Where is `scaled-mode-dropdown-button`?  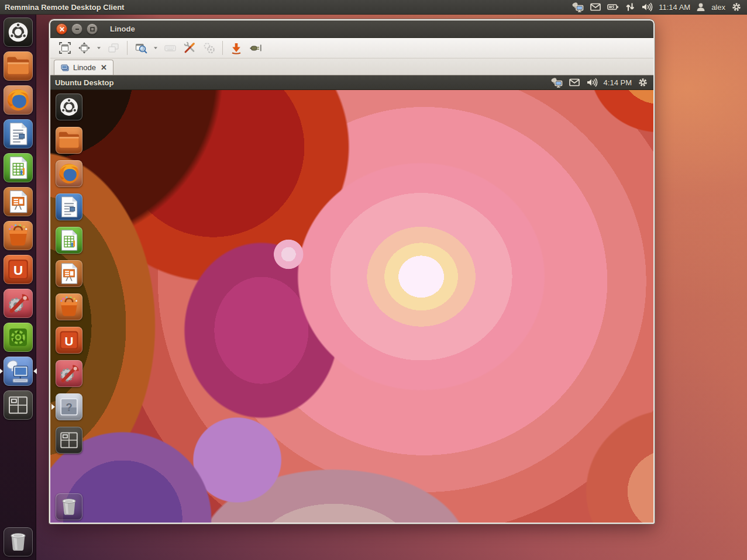 scaled-mode-dropdown-button is located at coordinates (156, 48).